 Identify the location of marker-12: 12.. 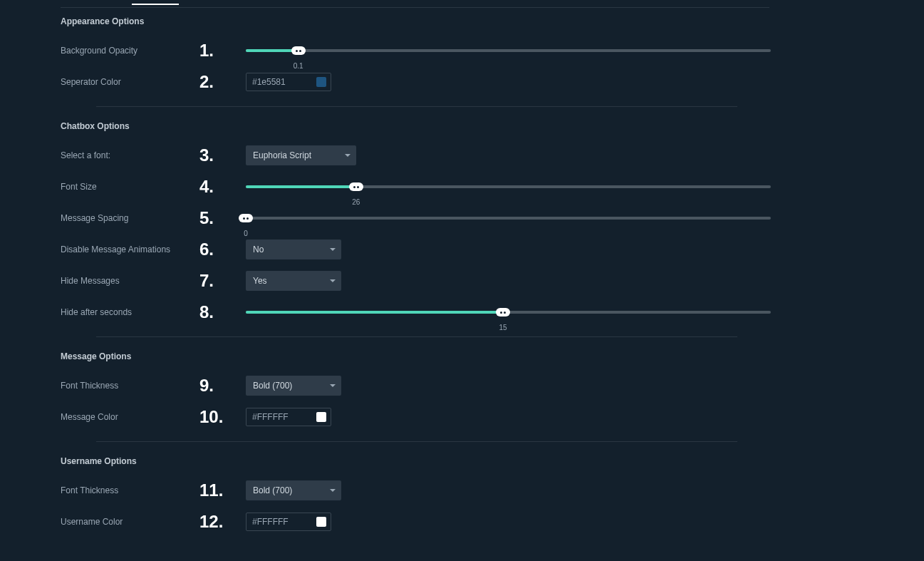
(222, 522).